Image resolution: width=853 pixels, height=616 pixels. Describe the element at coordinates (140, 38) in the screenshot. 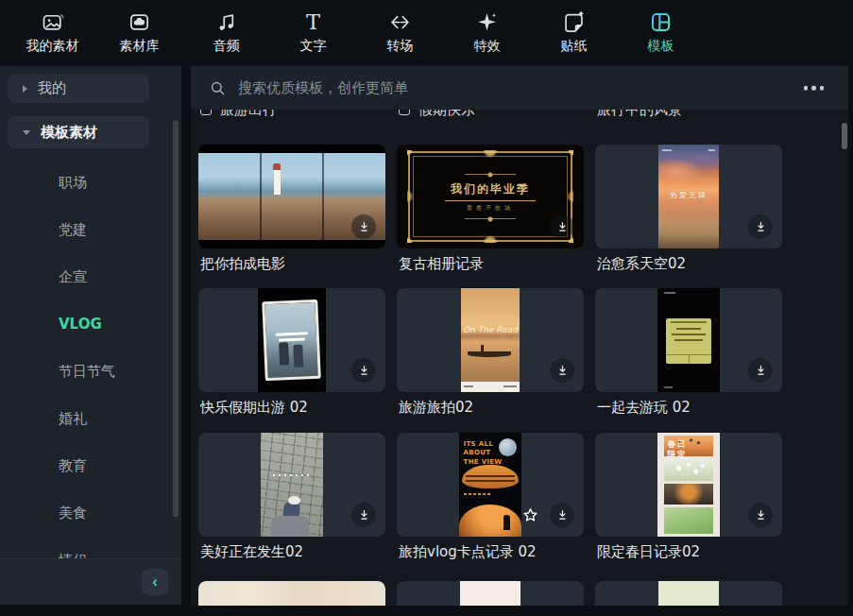

I see `nav-item-library: 素材库` at that location.